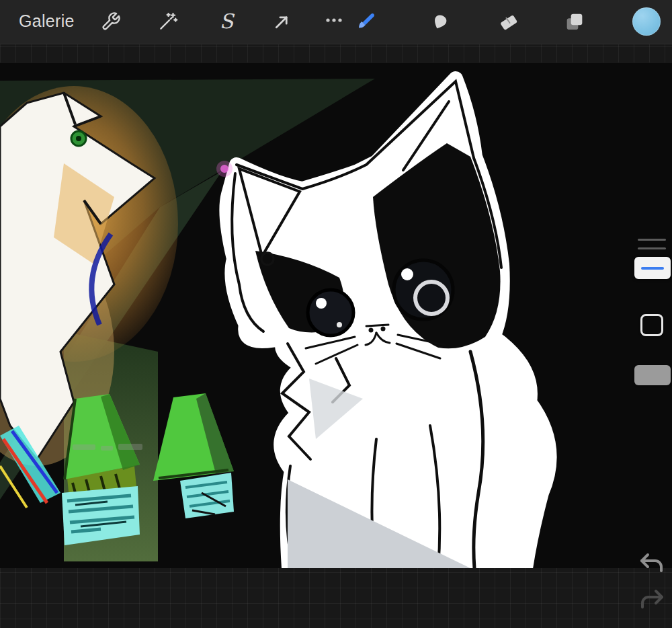  I want to click on magic-wand-icon, so click(168, 22).